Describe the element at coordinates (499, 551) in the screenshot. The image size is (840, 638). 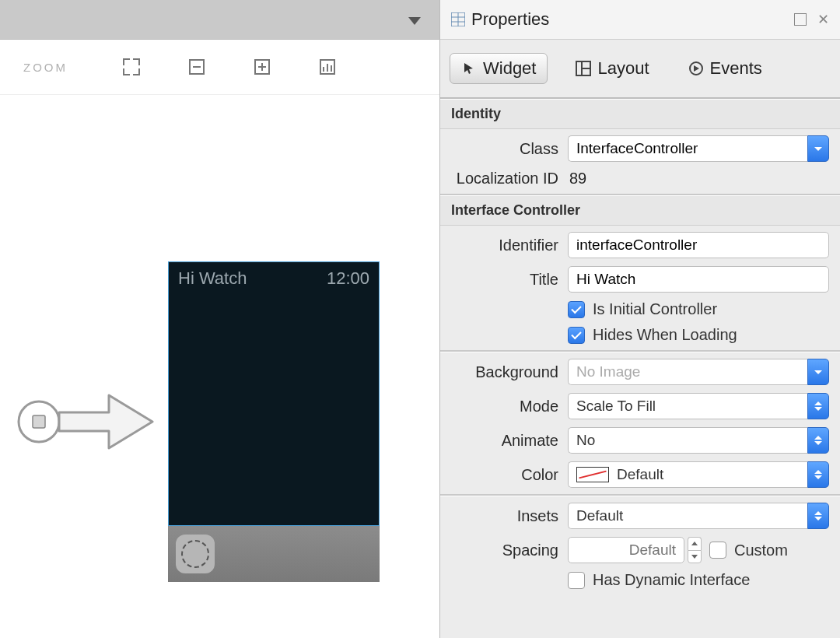
I see `spacing-label: Spacing` at that location.